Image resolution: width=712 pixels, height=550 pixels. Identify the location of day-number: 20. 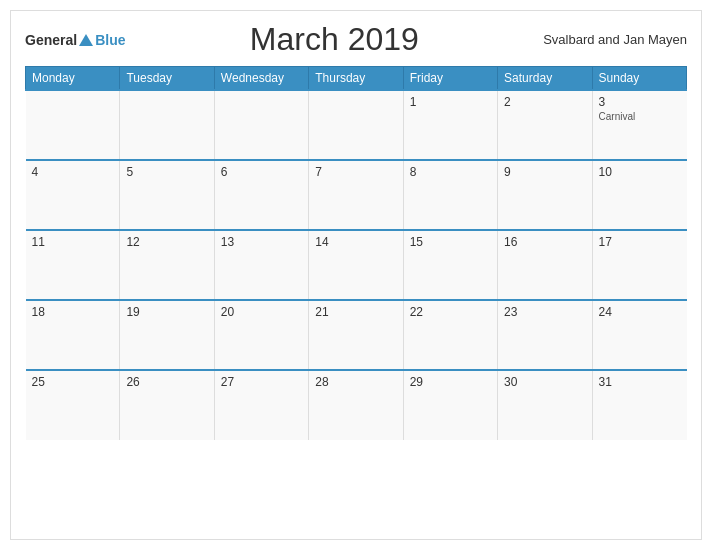
(262, 312).